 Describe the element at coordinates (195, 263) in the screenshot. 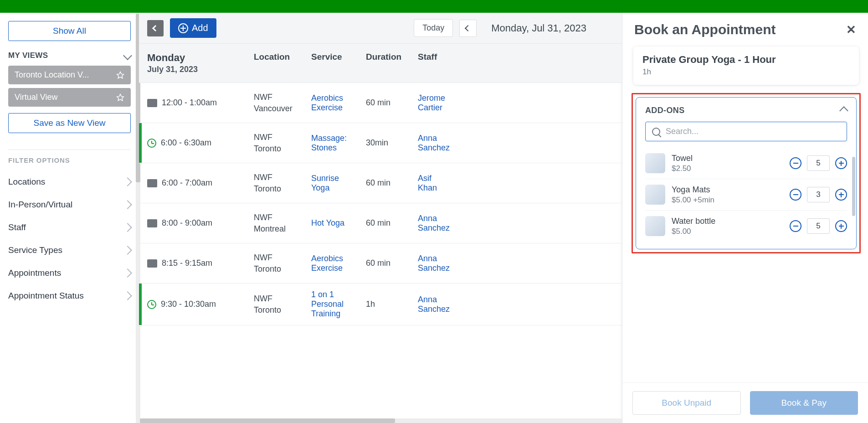

I see `cell-time: 8:15 - 9:15am` at that location.